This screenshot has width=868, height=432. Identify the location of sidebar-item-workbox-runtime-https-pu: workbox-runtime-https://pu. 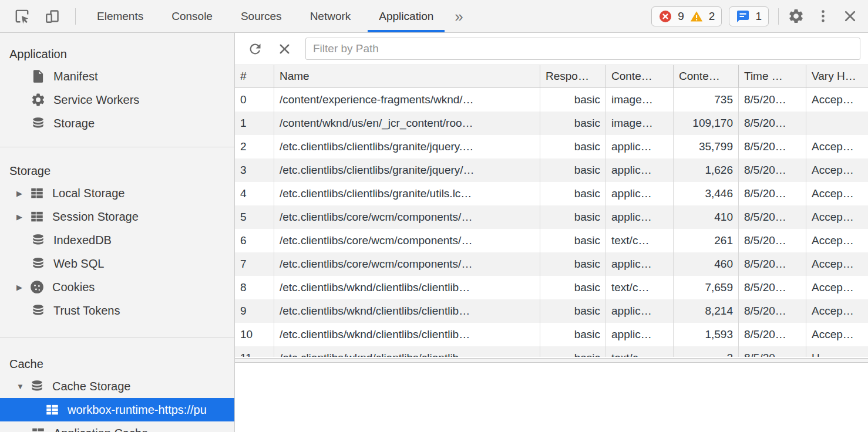
(117, 410).